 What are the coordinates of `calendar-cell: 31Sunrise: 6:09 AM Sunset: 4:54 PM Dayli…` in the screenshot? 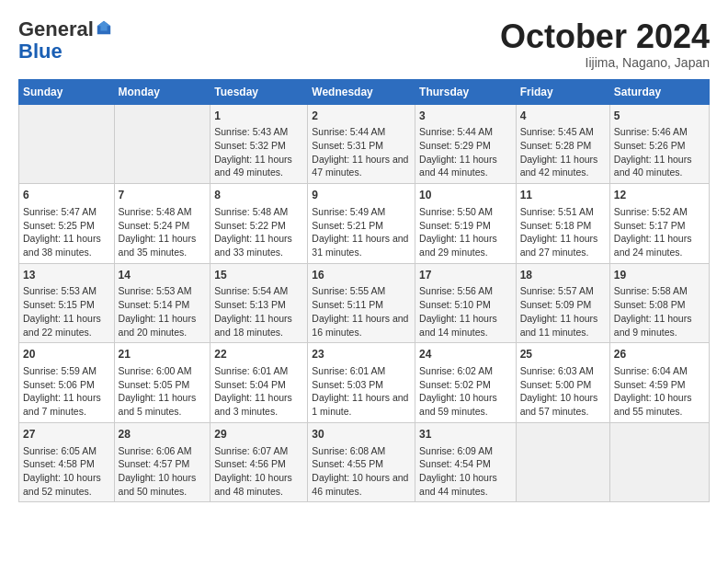 It's located at (466, 462).